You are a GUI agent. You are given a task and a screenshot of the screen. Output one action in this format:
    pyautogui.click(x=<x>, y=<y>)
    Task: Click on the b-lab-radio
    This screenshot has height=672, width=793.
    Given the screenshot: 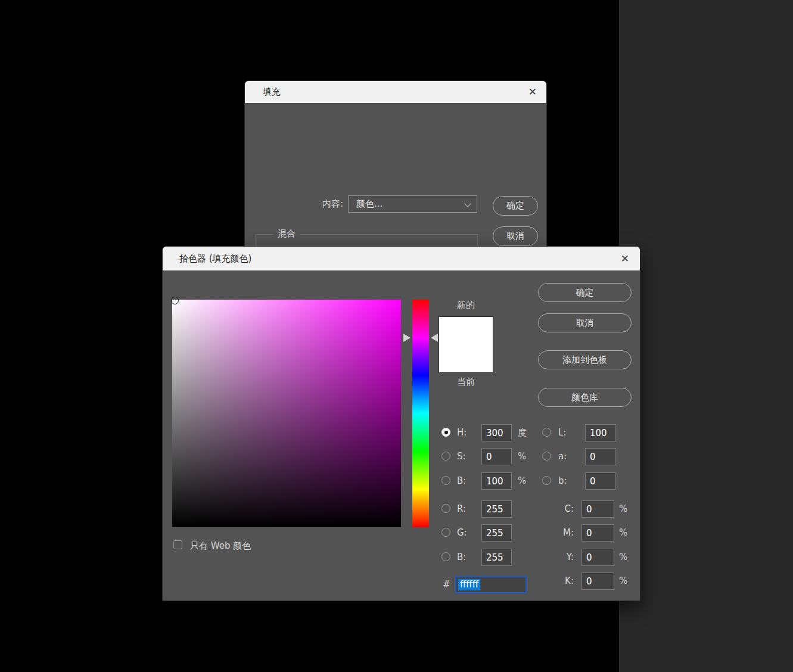 What is the action you would take?
    pyautogui.click(x=547, y=480)
    